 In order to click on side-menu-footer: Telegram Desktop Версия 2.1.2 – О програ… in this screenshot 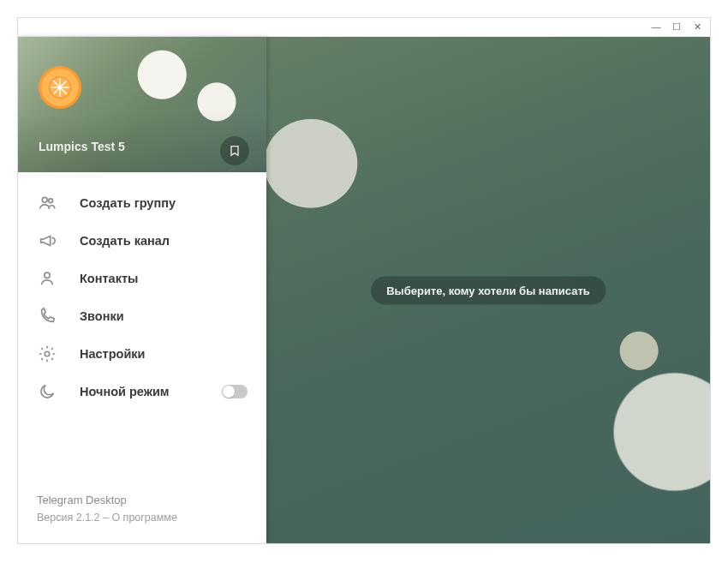, I will do `click(142, 511)`.